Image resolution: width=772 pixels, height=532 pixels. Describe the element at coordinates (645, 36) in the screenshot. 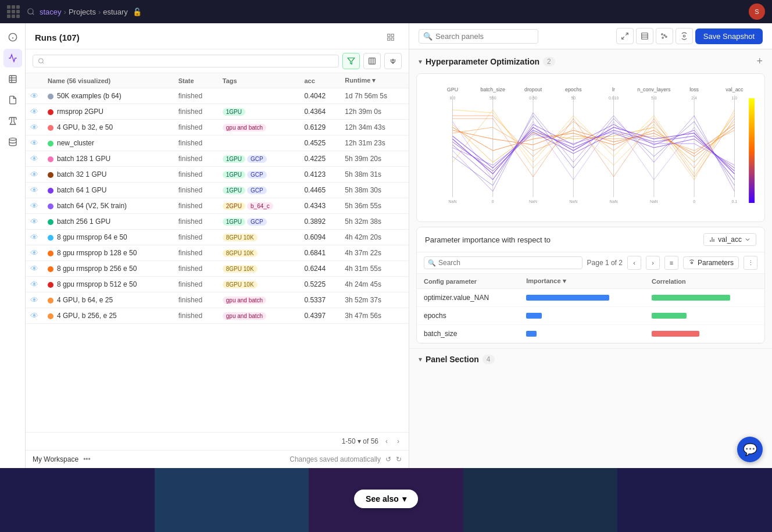

I see `table-view-btn` at that location.